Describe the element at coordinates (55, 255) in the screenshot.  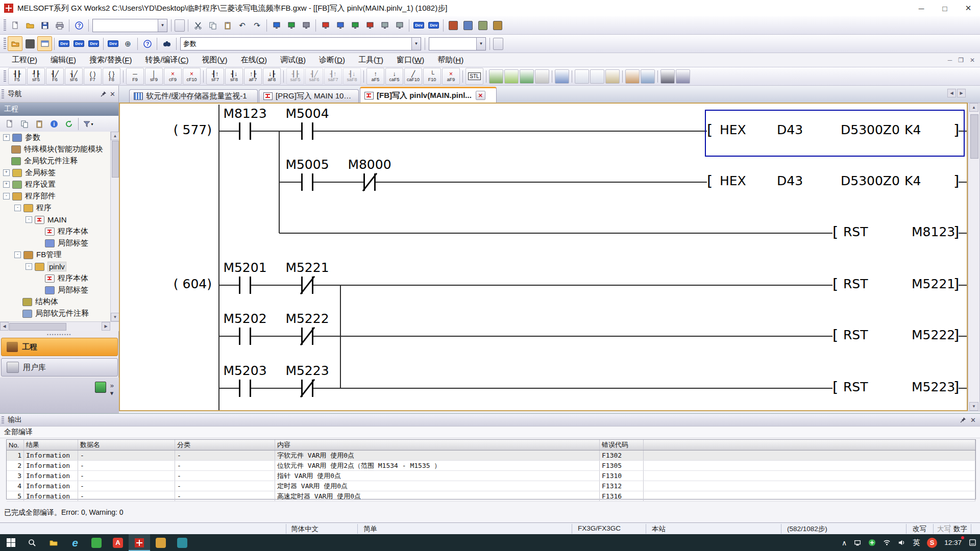
I see `tree-item-FB管理: -FB管理` at that location.